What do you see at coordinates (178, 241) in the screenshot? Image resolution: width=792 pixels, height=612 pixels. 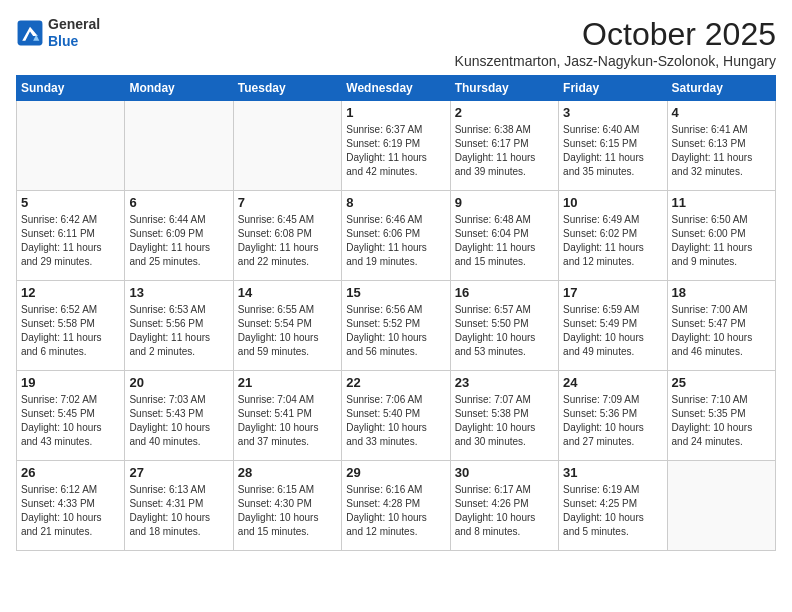 I see `day-info: Sunrise: 6:44 AM Sunset: 6:09 PM Dayligh…` at bounding box center [178, 241].